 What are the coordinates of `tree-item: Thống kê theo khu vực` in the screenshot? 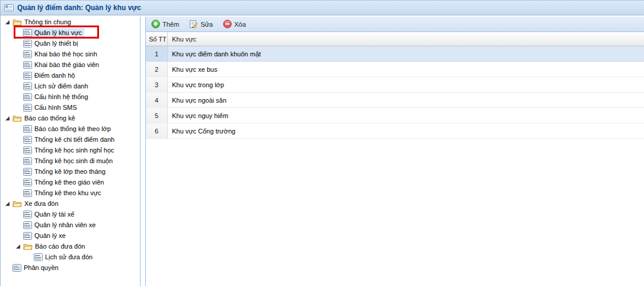 It's located at (70, 193).